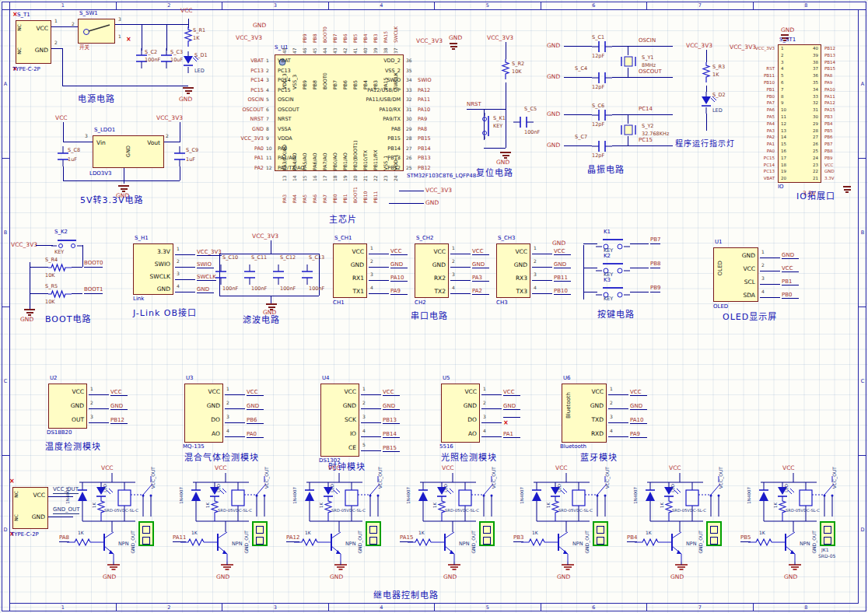 The image size is (868, 613). I want to click on net-label: PB4, so click(366, 31).